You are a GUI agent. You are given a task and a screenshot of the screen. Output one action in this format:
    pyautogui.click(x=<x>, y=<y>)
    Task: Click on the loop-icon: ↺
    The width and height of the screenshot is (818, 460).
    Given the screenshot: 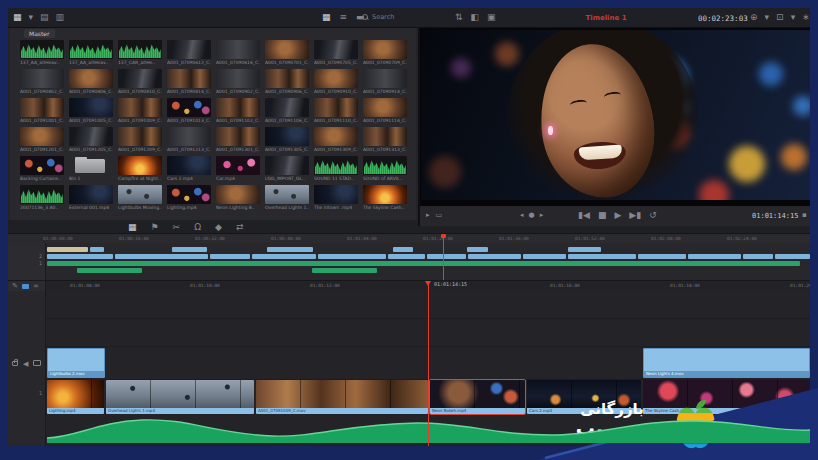 What is the action you would take?
    pyautogui.click(x=653, y=215)
    